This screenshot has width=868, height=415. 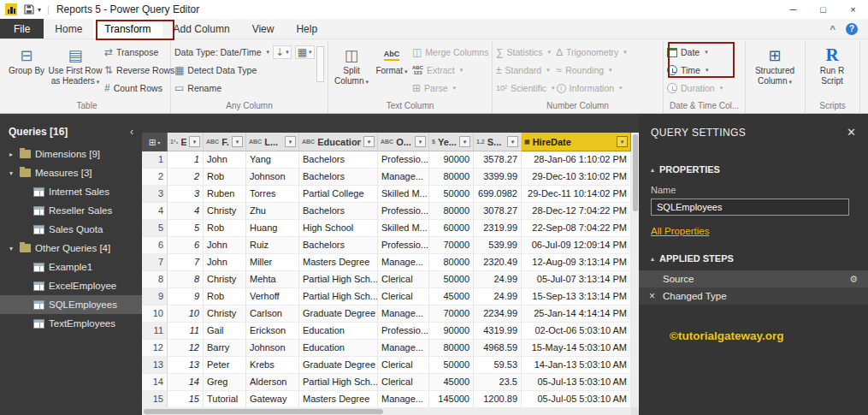 What do you see at coordinates (450, 88) in the screenshot?
I see `parse-button: ⊞ Parse▾` at bounding box center [450, 88].